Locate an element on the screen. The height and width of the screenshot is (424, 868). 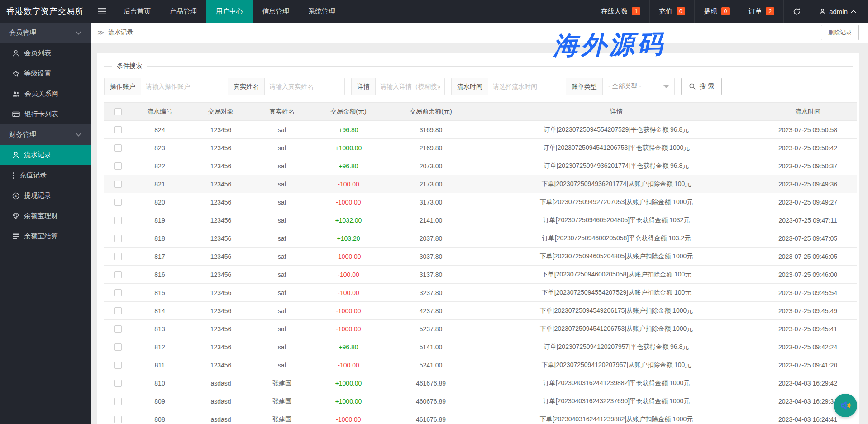
nav-item: 系统管理 is located at coordinates (322, 11).